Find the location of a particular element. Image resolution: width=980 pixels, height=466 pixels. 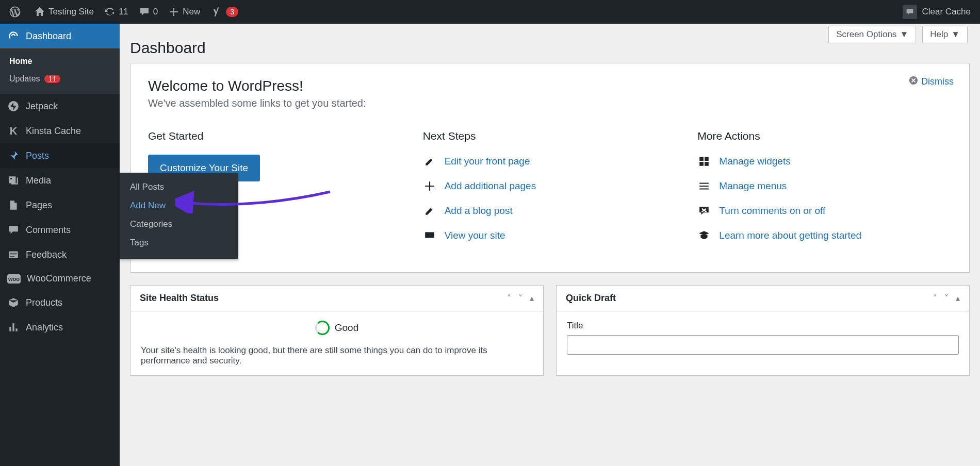

sidebar-item-woocommerce: woo WooCommerce is located at coordinates (60, 278).